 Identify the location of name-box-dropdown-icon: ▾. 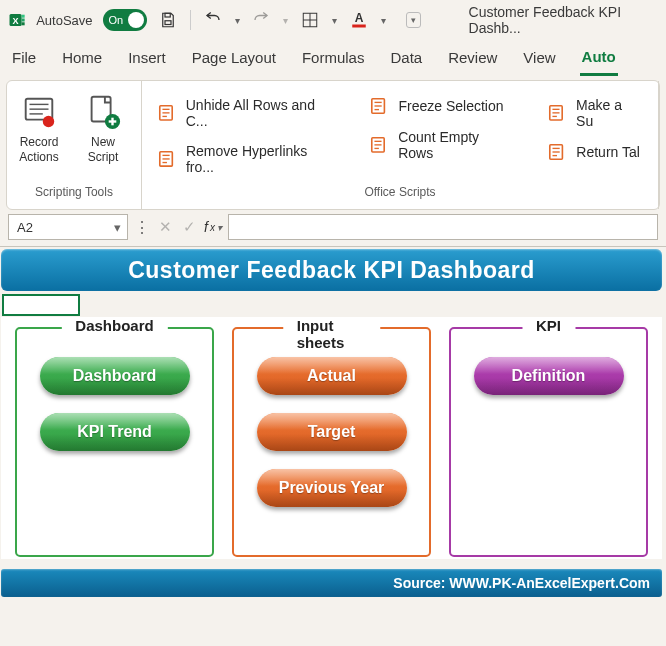
(118, 228).